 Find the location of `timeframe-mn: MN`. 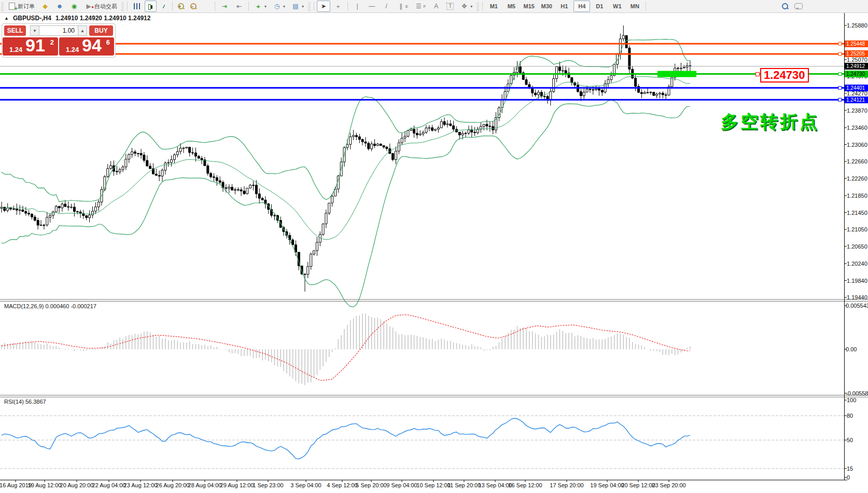

timeframe-mn: MN is located at coordinates (635, 6).